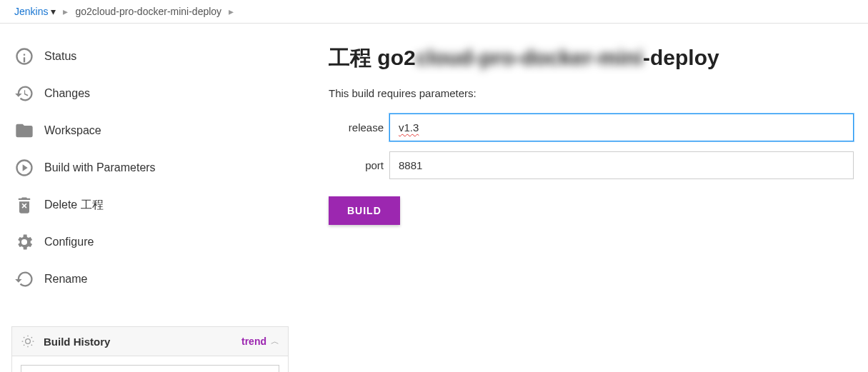 The width and height of the screenshot is (868, 372). Describe the element at coordinates (69, 242) in the screenshot. I see `sidebar-item-label: Configure` at that location.